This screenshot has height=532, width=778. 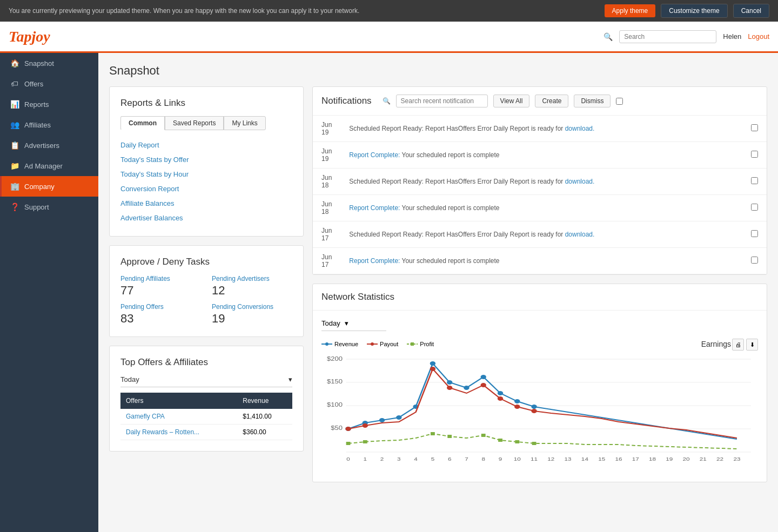 I want to click on customize-theme-button: Customize theme, so click(x=694, y=11).